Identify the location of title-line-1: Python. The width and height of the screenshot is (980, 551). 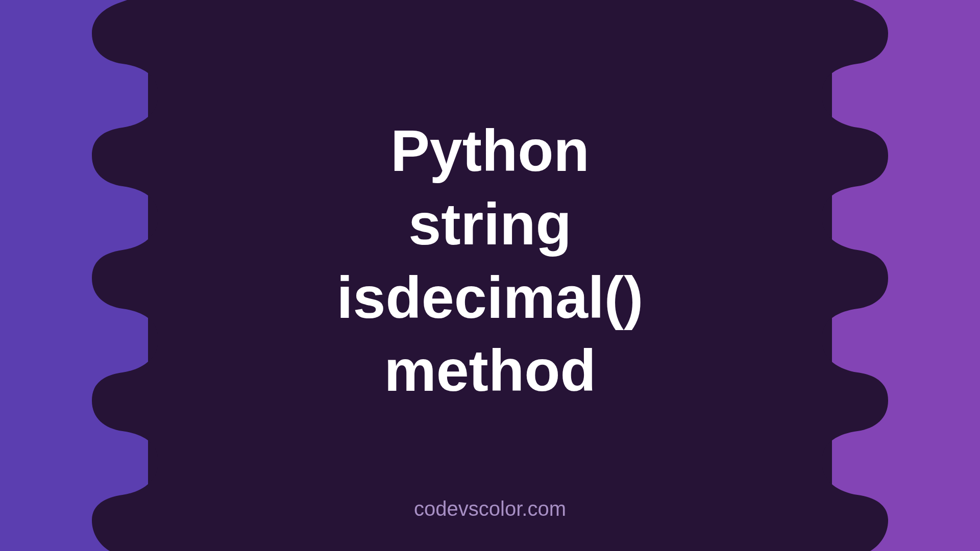
(490, 151).